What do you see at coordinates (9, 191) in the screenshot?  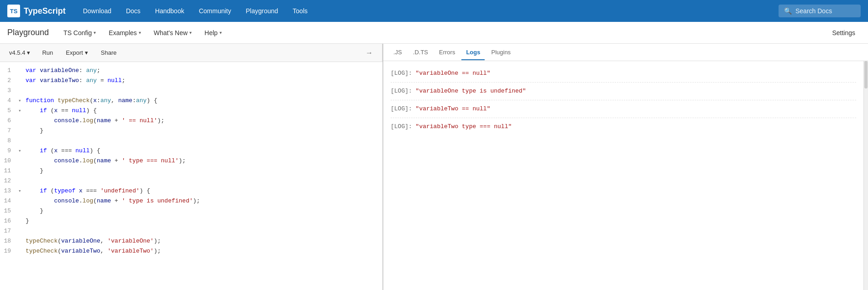 I see `line-number-13: 13` at bounding box center [9, 191].